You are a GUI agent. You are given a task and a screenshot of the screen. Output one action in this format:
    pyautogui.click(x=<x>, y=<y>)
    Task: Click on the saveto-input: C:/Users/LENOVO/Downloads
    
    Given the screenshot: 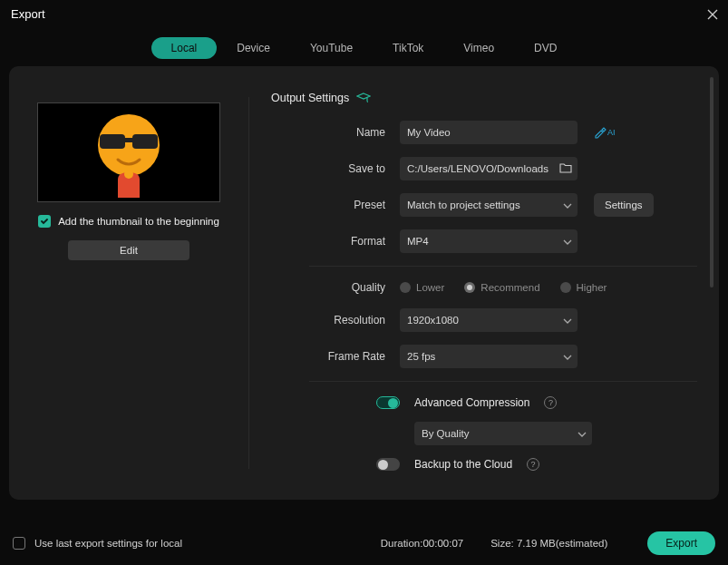 What is the action you would take?
    pyautogui.click(x=489, y=169)
    